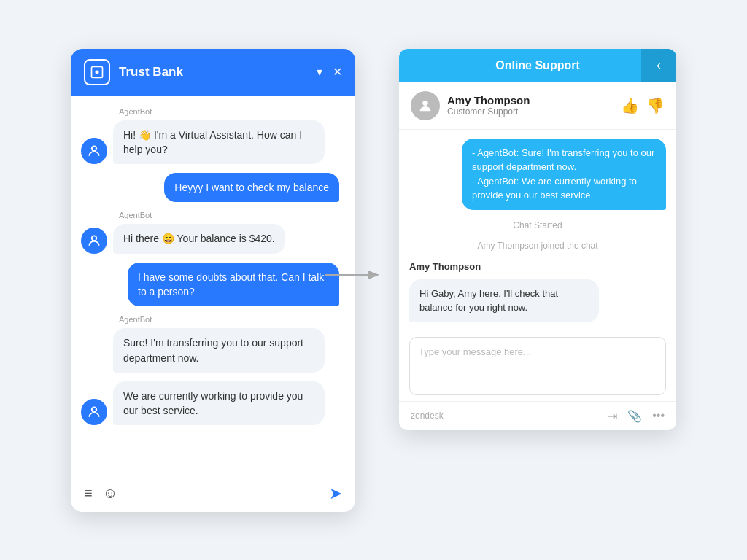  I want to click on collapse-button: ▾, so click(320, 71).